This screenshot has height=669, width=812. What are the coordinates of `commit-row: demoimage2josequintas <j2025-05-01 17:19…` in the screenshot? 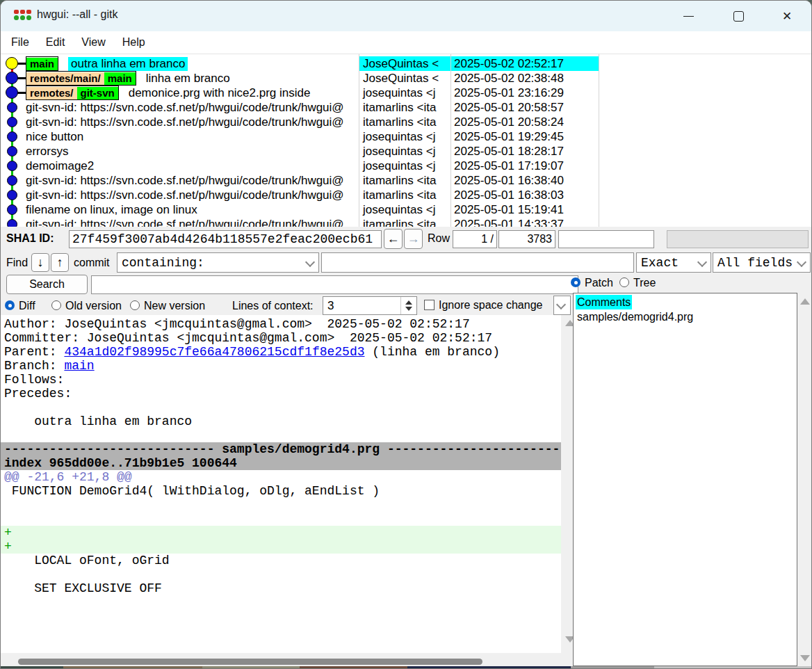 It's located at (406, 166).